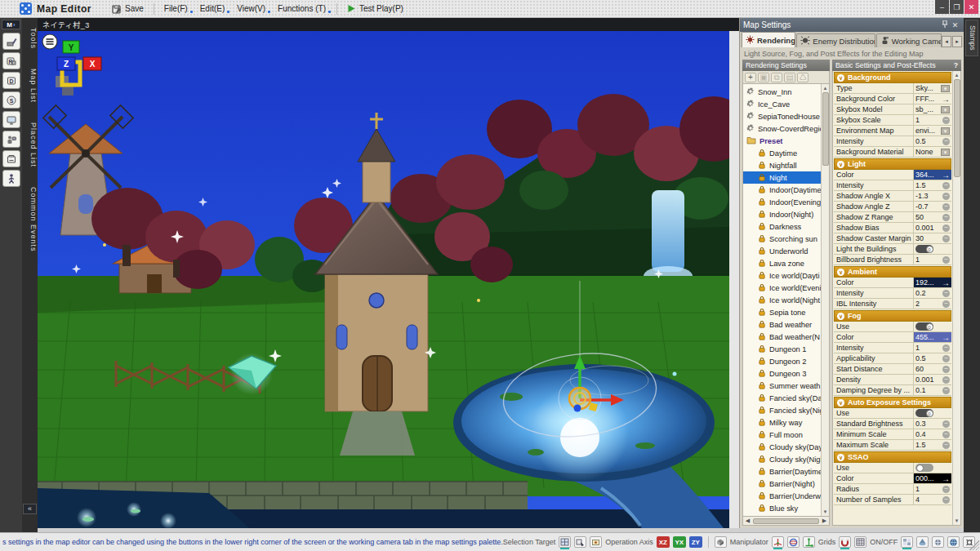 The height and width of the screenshot is (551, 980). I want to click on property-value: 364...→, so click(933, 175).